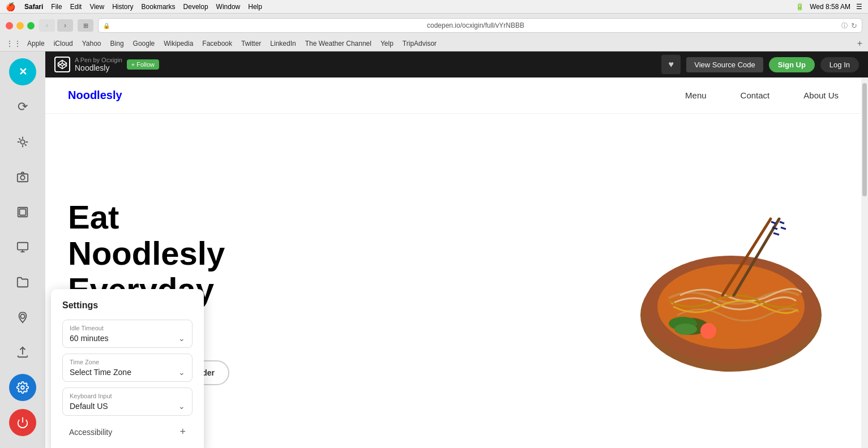  What do you see at coordinates (434, 25) in the screenshot?
I see `browser-chrome: ‹ › ⊞ 🔒 codepen.io/ocxigin/full/vYrNBBB …` at bounding box center [434, 25].